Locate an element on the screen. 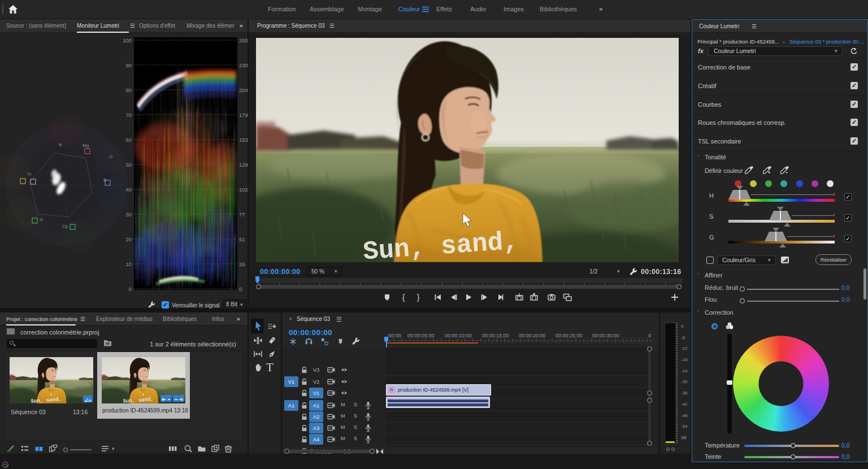 Image resolution: width=868 pixels, height=469 pixels. svg-text: Cy is located at coordinates (65, 226).